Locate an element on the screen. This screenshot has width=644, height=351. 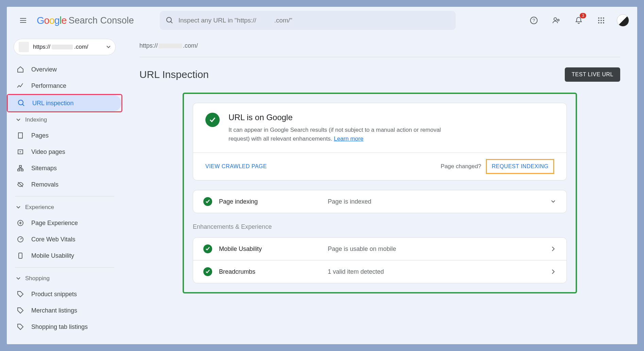
sidebar-item-mobile-usability: Mobile Usability is located at coordinates (61, 256).